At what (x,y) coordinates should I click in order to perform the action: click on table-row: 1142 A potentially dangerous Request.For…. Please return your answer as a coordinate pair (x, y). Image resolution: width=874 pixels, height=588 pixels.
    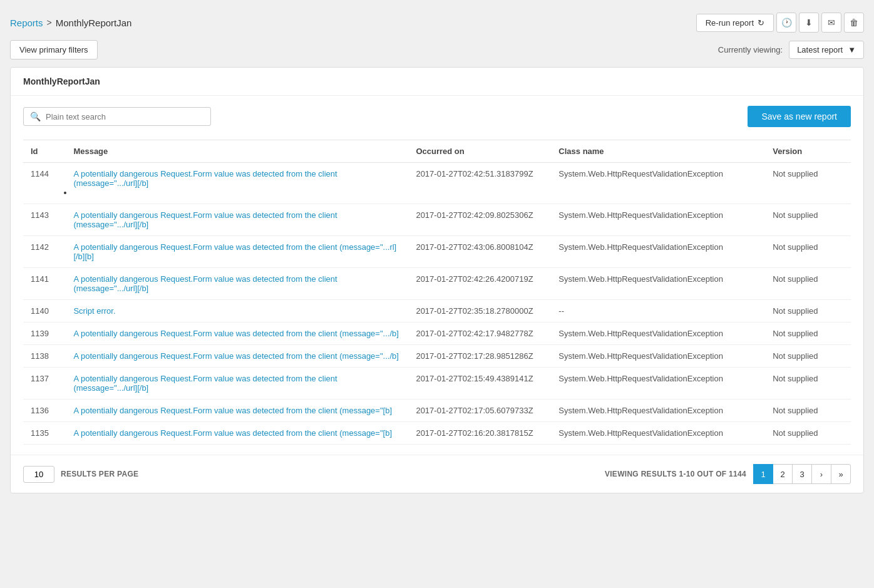
    Looking at the image, I should click on (437, 252).